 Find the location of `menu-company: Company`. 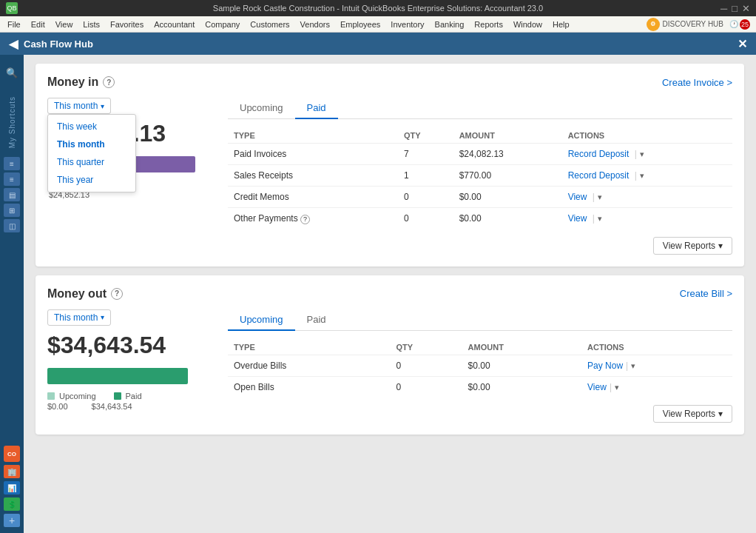

menu-company: Company is located at coordinates (222, 24).